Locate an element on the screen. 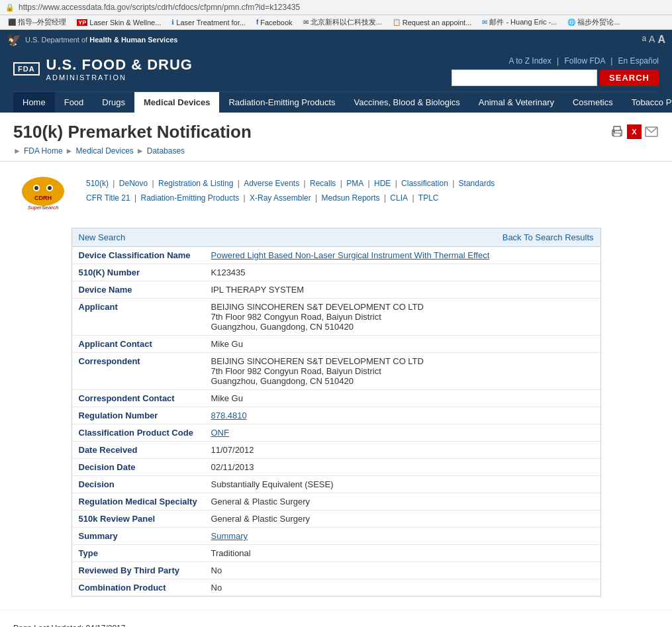 Image resolution: width=672 pixels, height=627 pixels. table-row: Classification Product Code ONF is located at coordinates (336, 433).